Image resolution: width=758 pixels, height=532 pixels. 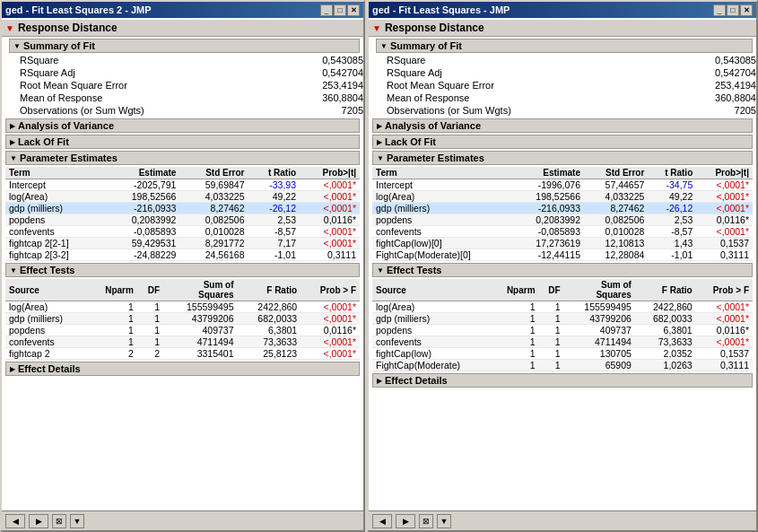 What do you see at coordinates (562, 325) in the screenshot?
I see `effect-table-right: Source Nparm DF Sum ofSquares F Ratio Pr…` at bounding box center [562, 325].